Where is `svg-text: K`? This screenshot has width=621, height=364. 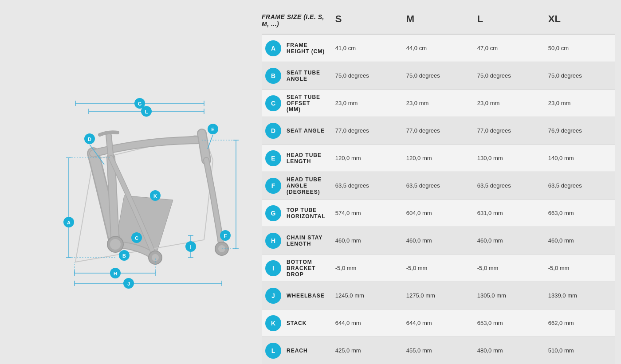
svg-text: K is located at coordinates (155, 196).